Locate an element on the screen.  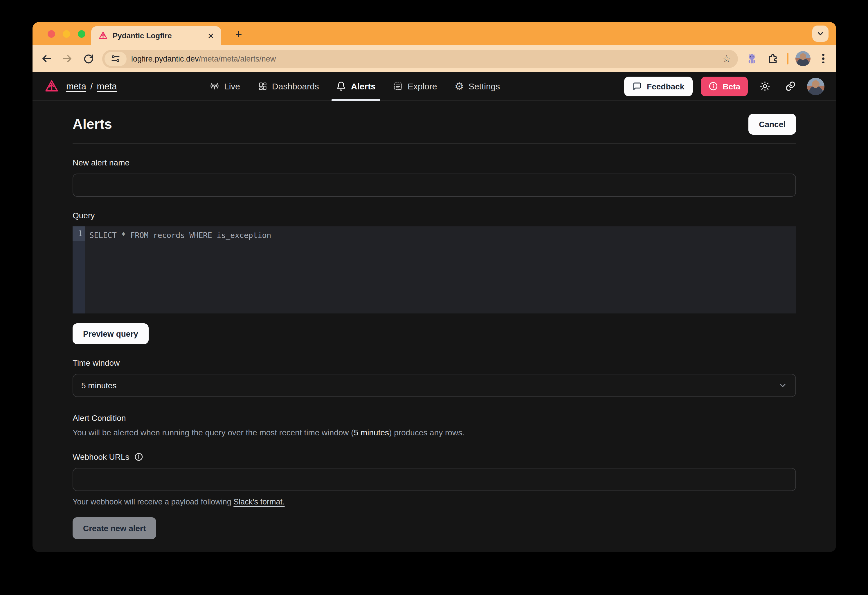
browser-profile-avatar is located at coordinates (803, 59).